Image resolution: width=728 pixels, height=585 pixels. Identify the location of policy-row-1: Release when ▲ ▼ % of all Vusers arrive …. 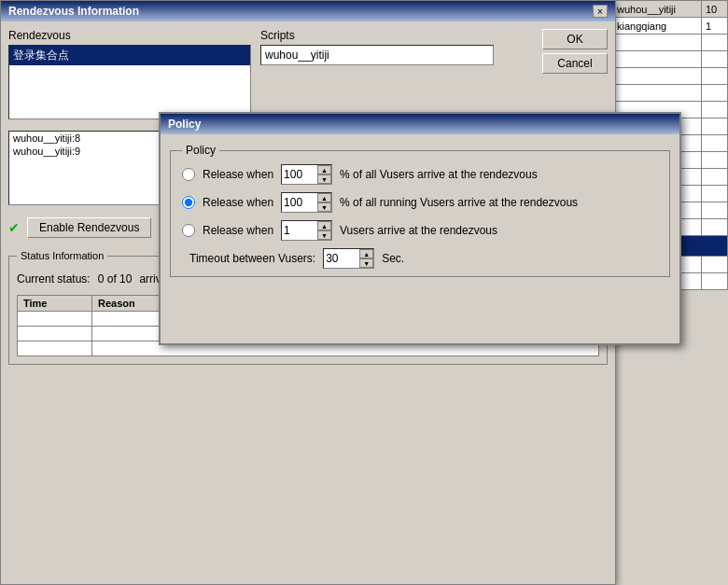
(420, 174).